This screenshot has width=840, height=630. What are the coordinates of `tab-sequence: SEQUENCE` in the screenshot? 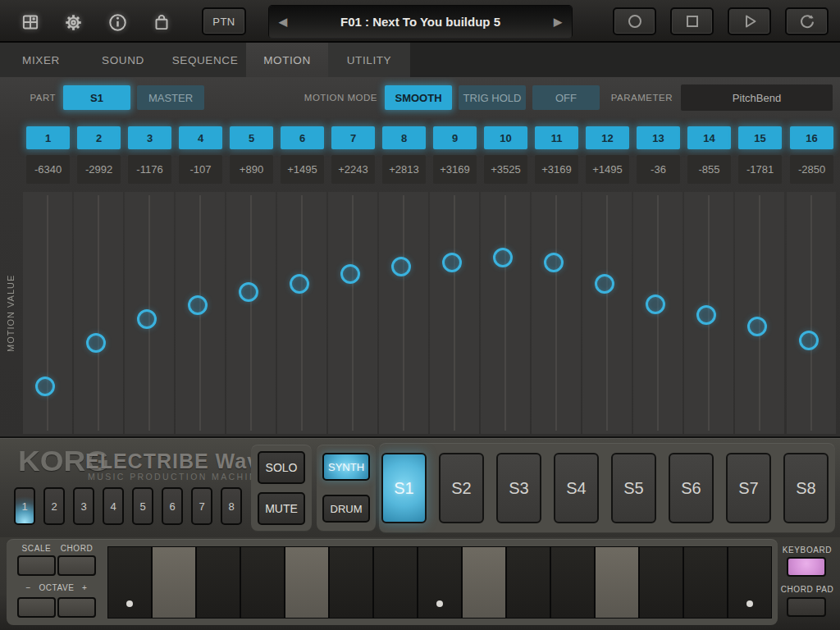 It's located at (205, 60).